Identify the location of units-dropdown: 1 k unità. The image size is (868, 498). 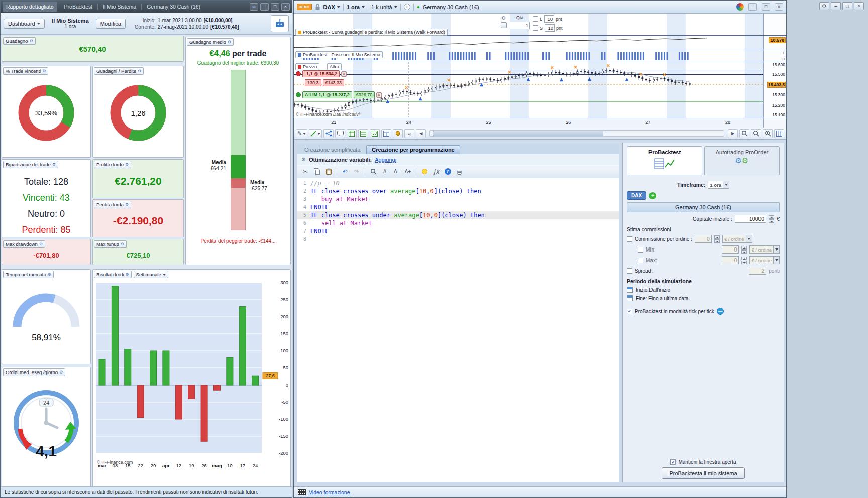
(384, 7).